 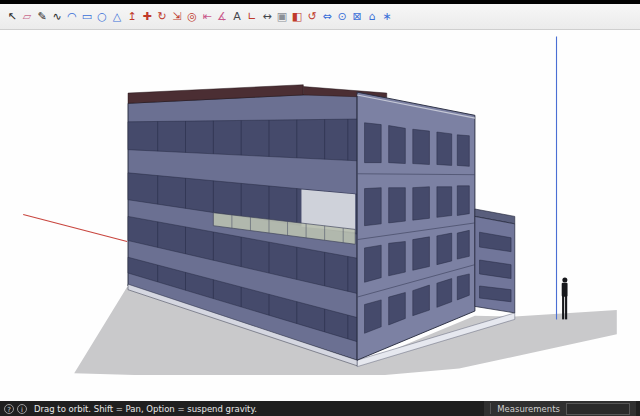 I want to click on status-divider, so click(x=490, y=408).